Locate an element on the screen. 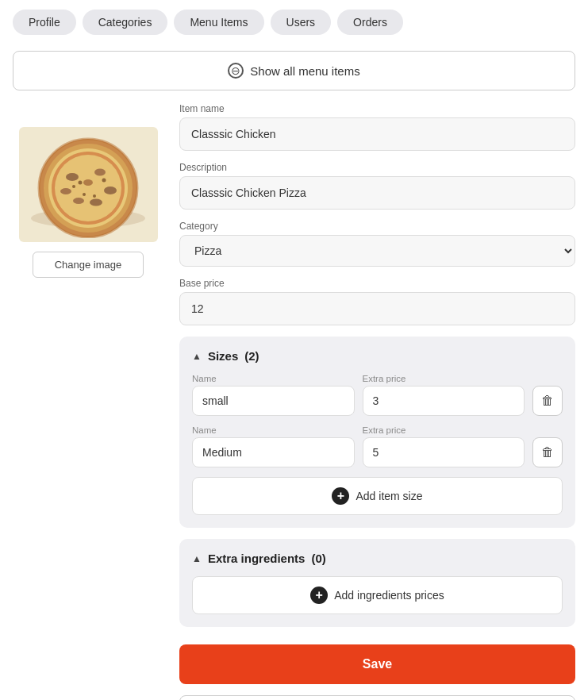 The width and height of the screenshot is (588, 700). sizes-title: Sizes is located at coordinates (223, 356).